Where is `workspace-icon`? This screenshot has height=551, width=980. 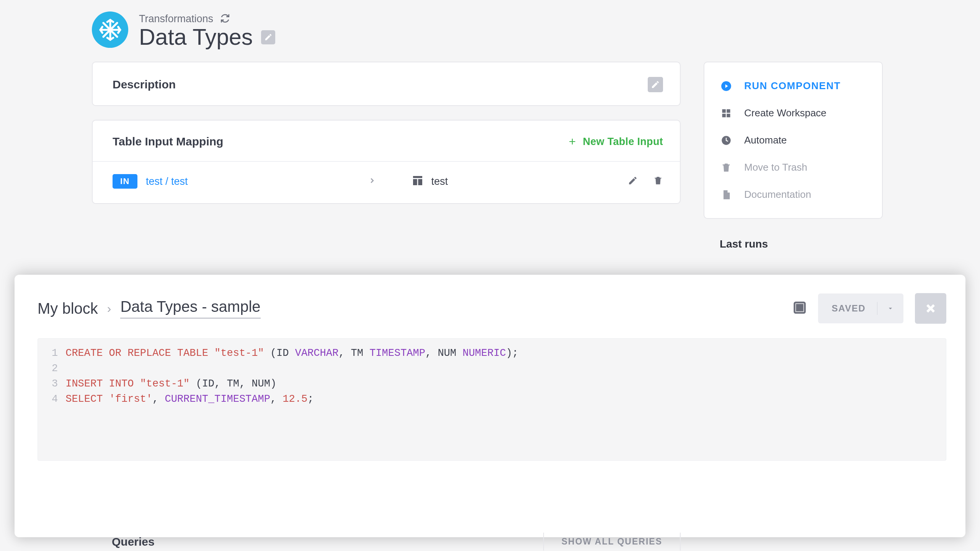 workspace-icon is located at coordinates (726, 113).